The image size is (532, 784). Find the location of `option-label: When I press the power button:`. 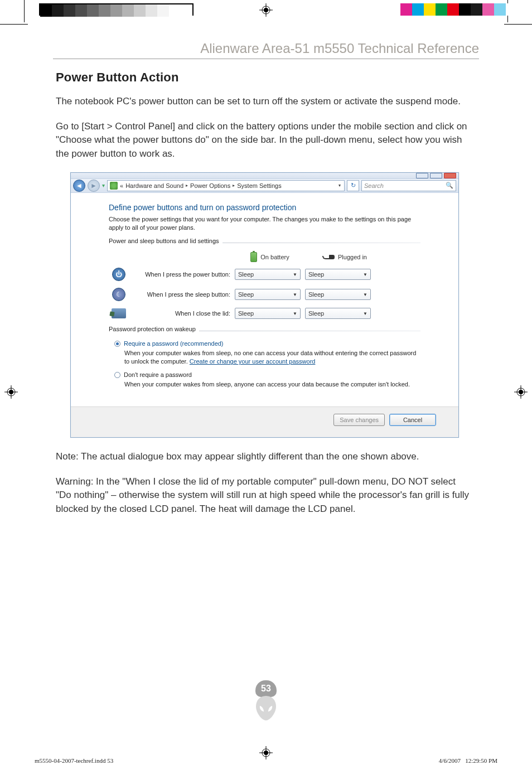

option-label: When I press the power button: is located at coordinates (182, 274).